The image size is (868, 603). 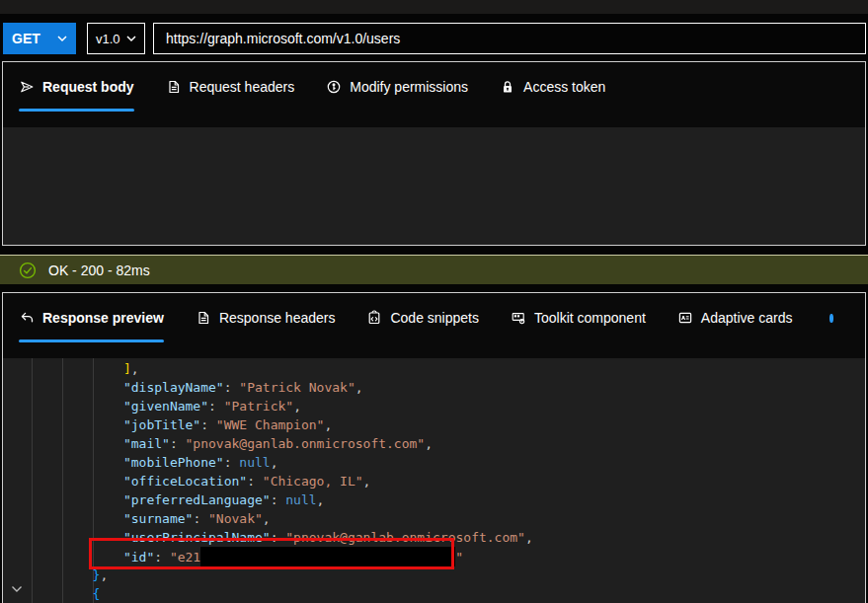 I want to click on tab-label: Modify permissions, so click(x=409, y=87).